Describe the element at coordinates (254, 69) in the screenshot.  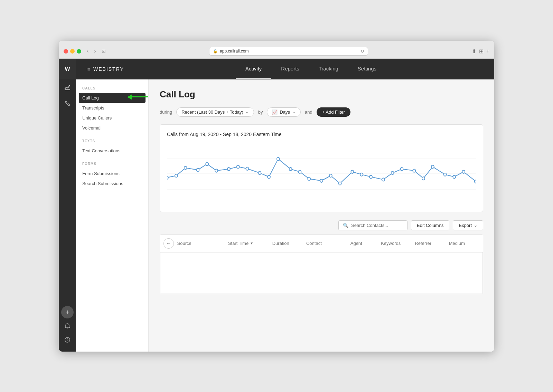
I see `nav-activity: Activity` at that location.